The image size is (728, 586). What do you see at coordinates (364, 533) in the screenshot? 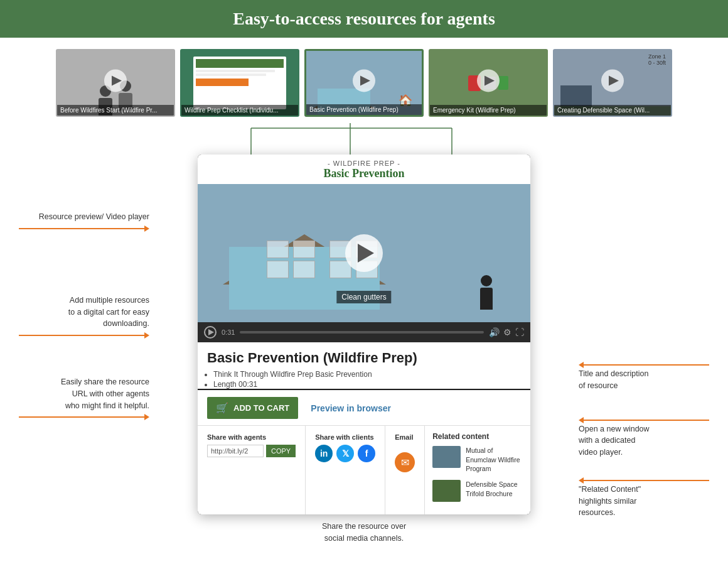
I see `annotation-social-text: Share the resource oversocial media chan…` at bounding box center [364, 533].